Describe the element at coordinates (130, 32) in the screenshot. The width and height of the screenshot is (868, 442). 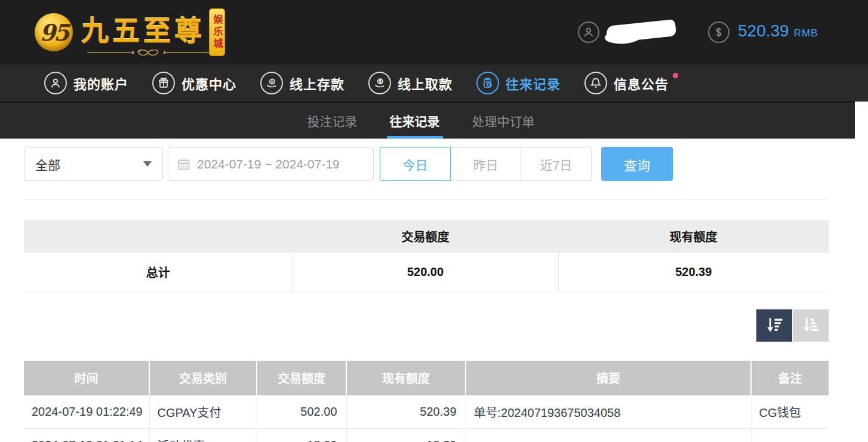
I see `logo: 95 九五至尊 娱乐城` at that location.